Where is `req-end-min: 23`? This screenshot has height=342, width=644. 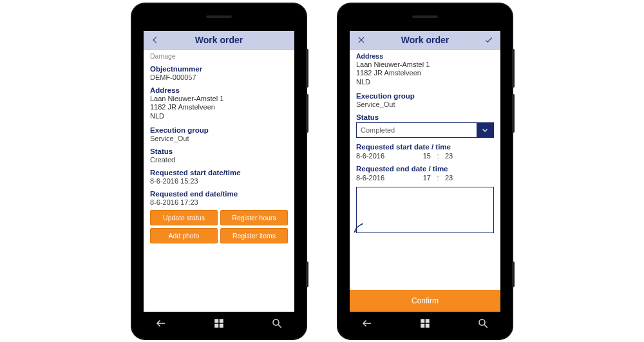 req-end-min: 23 is located at coordinates (455, 178).